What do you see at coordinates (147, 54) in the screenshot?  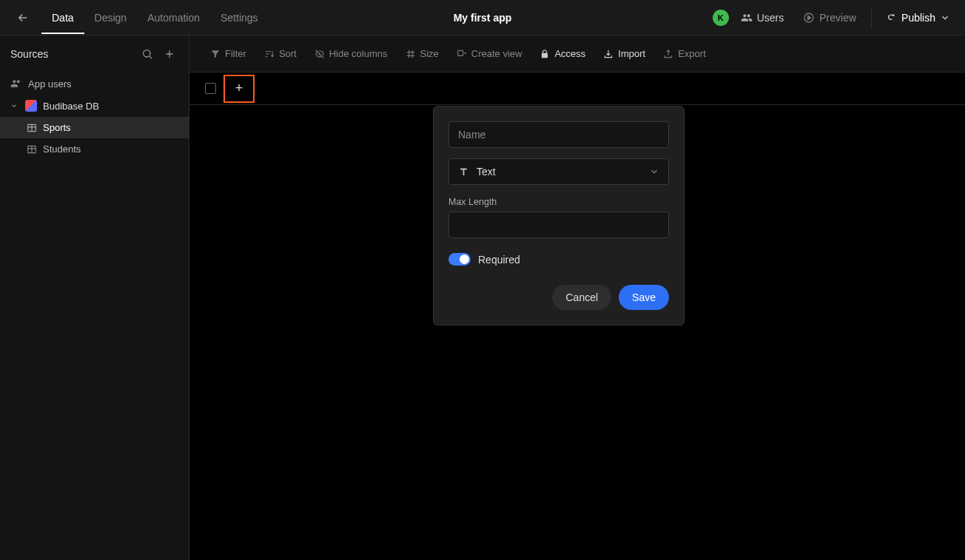 I see `search-icon` at bounding box center [147, 54].